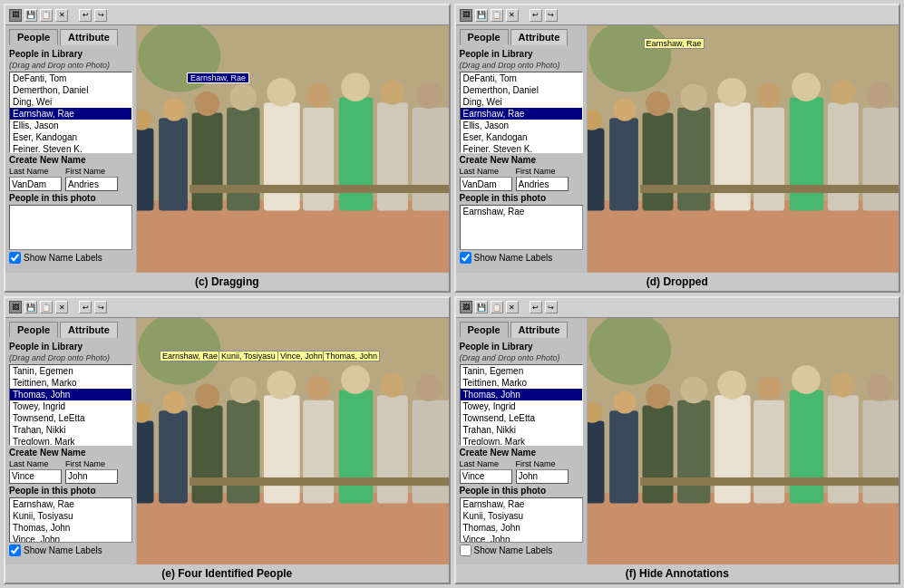 The image size is (904, 588). Describe the element at coordinates (31, 307) in the screenshot. I see `save-btn-e: 💾` at that location.